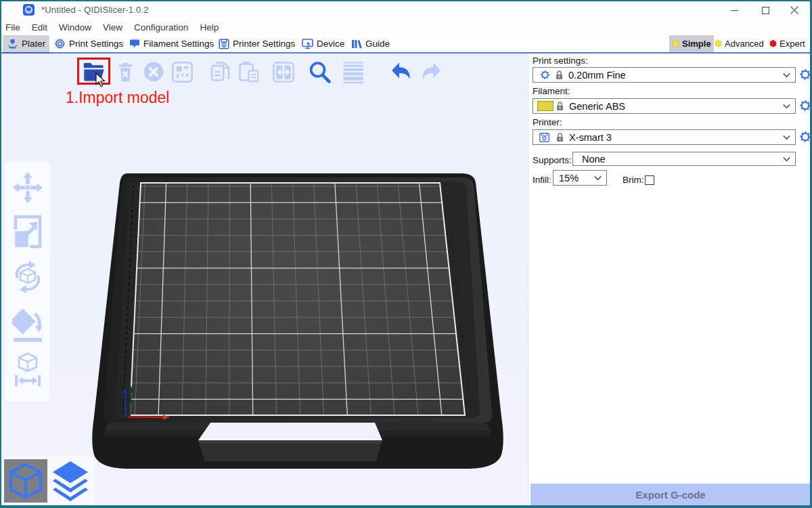  Describe the element at coordinates (60, 43) in the screenshot. I see `tab-print-settings-icon-wrap` at that location.